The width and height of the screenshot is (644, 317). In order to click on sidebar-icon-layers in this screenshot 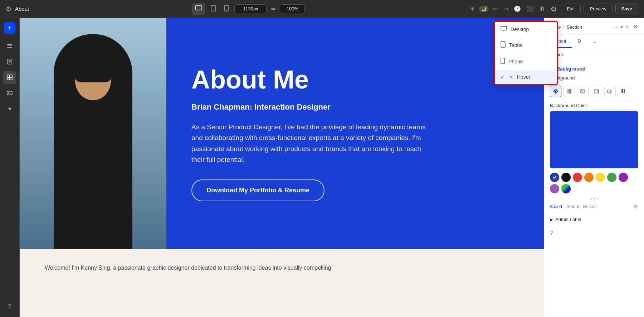, I will do `click(10, 46)`.